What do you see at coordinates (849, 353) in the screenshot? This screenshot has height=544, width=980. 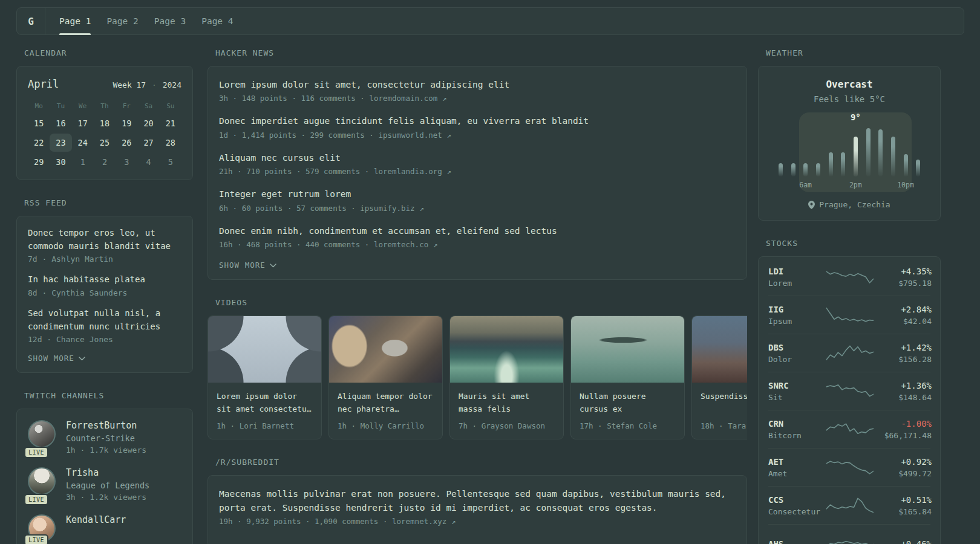 I see `stock-row: DBSDolor+1.42%$156.28` at bounding box center [849, 353].